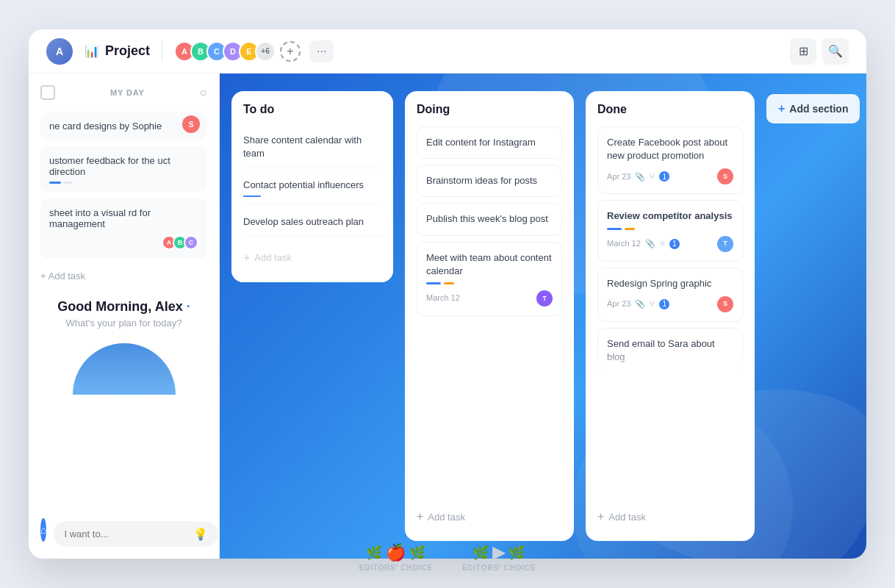  I want to click on add-section-button: + Add section, so click(813, 109).